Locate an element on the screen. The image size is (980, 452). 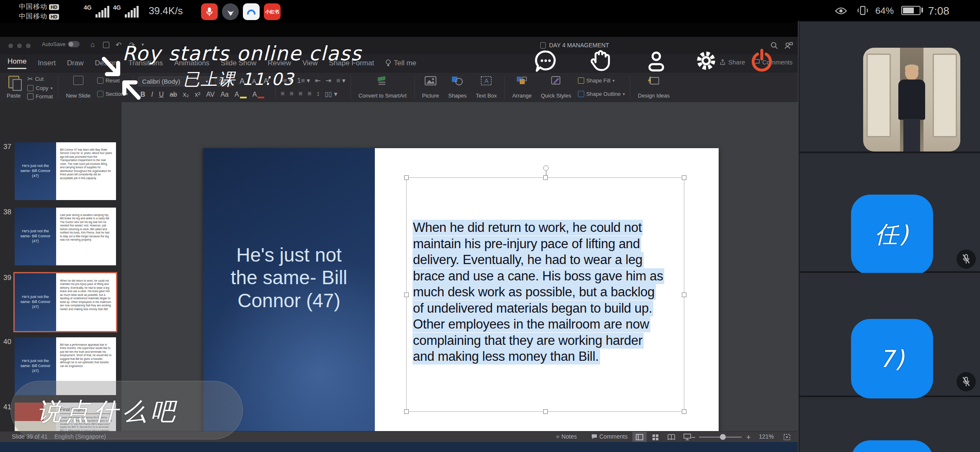
tab-draw: Draw is located at coordinates (75, 63).